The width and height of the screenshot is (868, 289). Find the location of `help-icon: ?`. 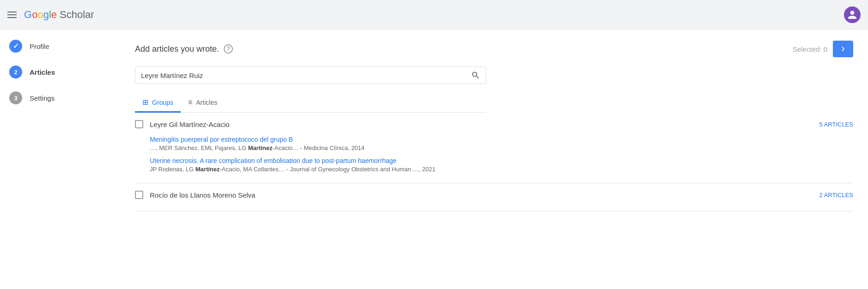

help-icon: ? is located at coordinates (228, 49).